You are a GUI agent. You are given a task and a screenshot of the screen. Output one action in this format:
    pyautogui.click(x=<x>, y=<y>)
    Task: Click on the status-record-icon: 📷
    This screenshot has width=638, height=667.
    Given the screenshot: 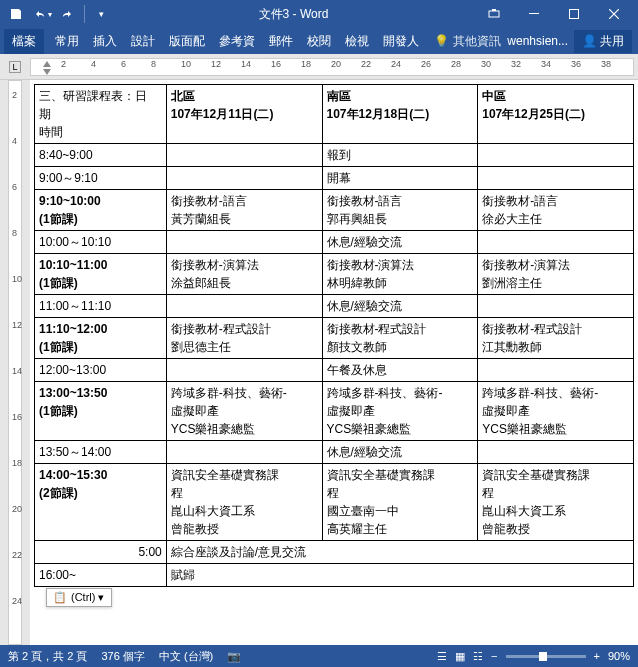 What is the action you would take?
    pyautogui.click(x=234, y=656)
    